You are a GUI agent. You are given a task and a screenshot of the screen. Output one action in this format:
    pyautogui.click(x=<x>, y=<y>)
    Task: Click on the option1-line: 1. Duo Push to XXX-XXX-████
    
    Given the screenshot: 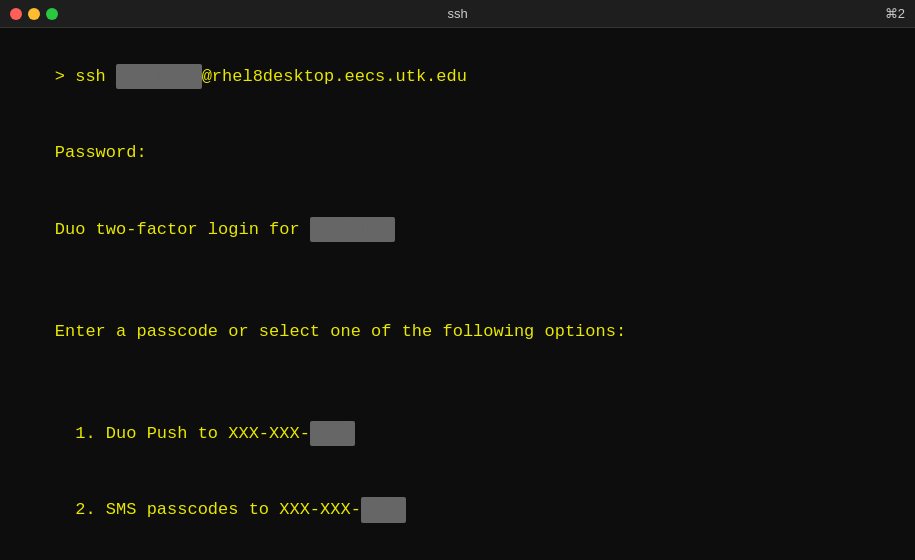 What is the action you would take?
    pyautogui.click(x=458, y=434)
    